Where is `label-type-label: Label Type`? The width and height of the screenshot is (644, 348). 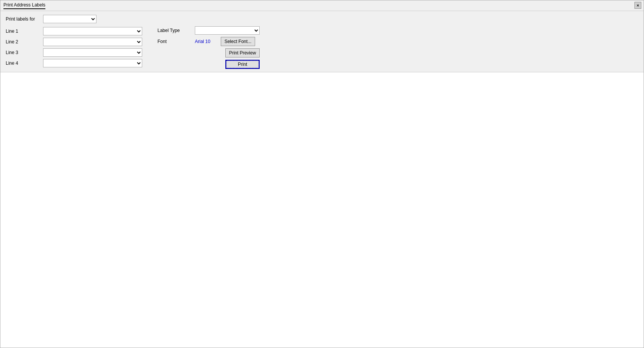
label-type-label: Label Type is located at coordinates (175, 30).